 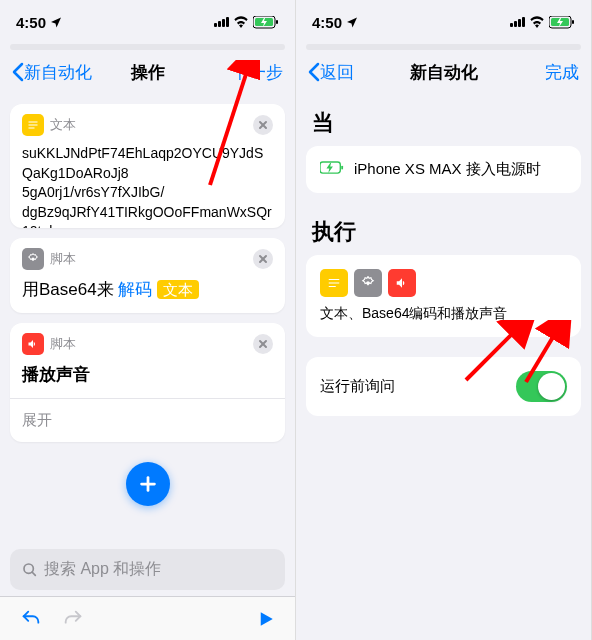 I want to click on do-actions-row: 文本、Base64编码和播放声音, so click(x=444, y=296).